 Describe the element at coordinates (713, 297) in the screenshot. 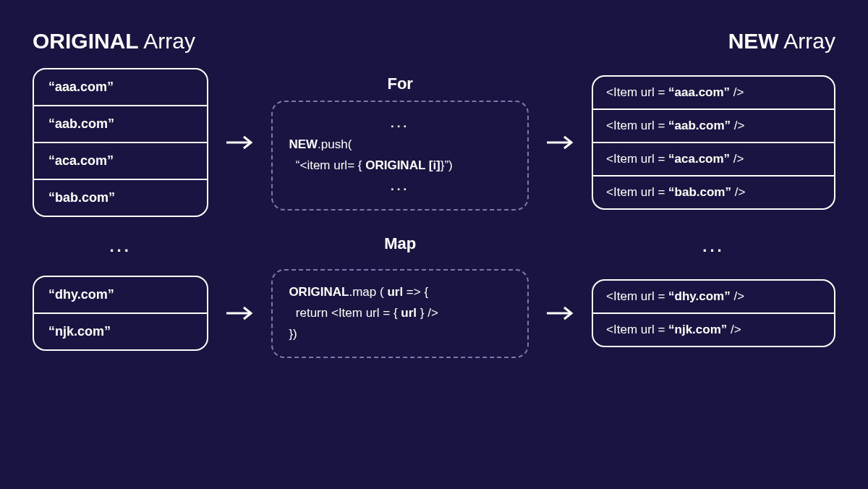

I see `list-item: <Item url = “dhy.com” />` at that location.